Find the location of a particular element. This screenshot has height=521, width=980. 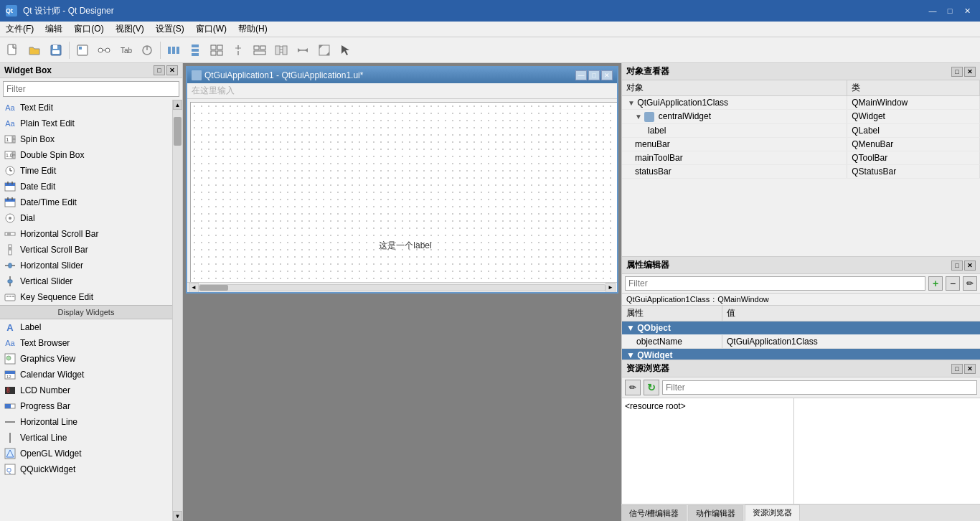

widget-item-date-edit: Date Edit is located at coordinates (86, 187).